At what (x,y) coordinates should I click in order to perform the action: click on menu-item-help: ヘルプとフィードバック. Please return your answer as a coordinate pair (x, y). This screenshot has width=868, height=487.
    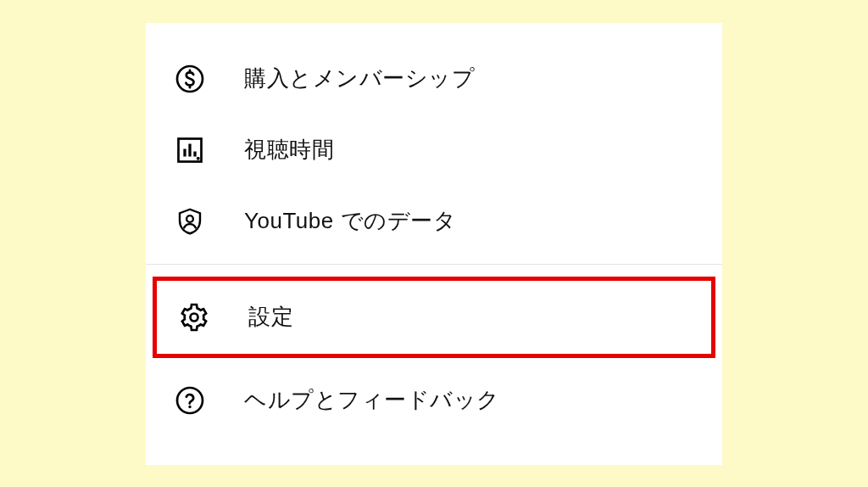
    Looking at the image, I should click on (434, 400).